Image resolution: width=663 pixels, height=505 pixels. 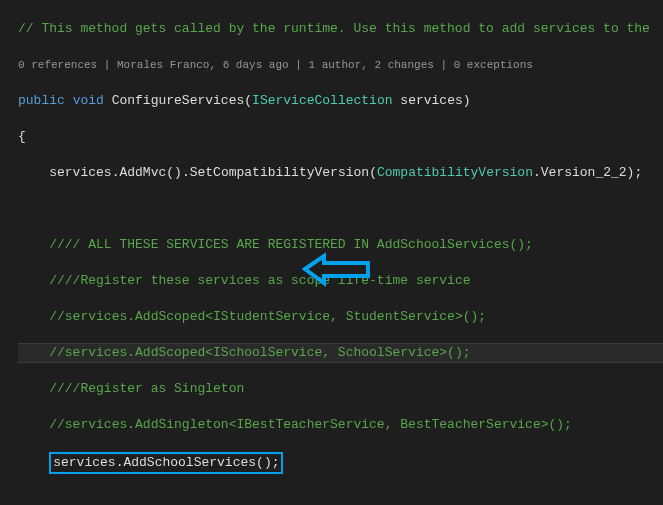 What do you see at coordinates (190, 462) in the screenshot?
I see `call-addschool: AddSchoolServices` at bounding box center [190, 462].